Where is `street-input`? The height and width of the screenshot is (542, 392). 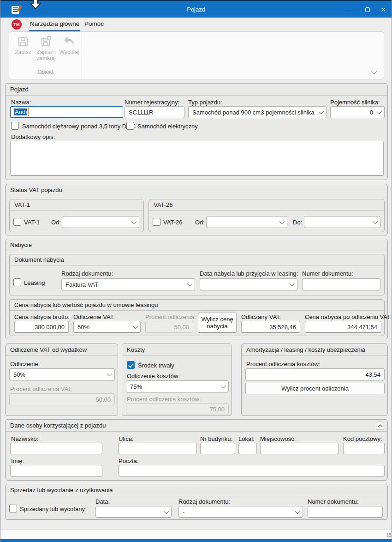
street-input is located at coordinates (158, 449).